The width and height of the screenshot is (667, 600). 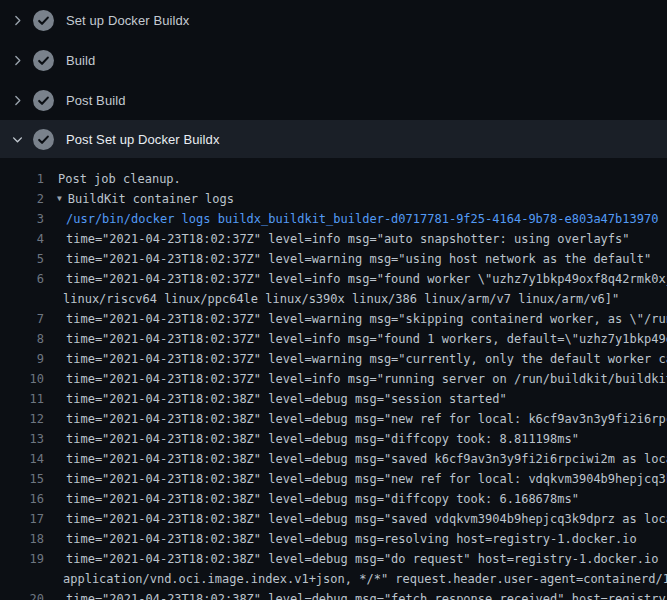 I want to click on collapse-triangle-icon: ▼, so click(x=60, y=199).